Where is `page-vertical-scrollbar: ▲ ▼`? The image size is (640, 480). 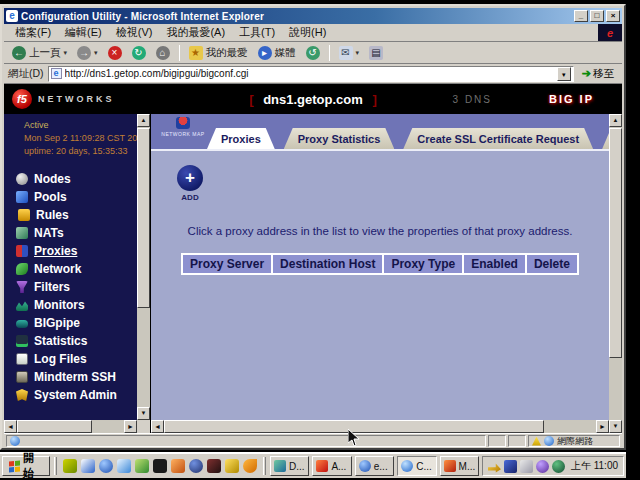 page-vertical-scrollbar: ▲ ▼ is located at coordinates (616, 274).